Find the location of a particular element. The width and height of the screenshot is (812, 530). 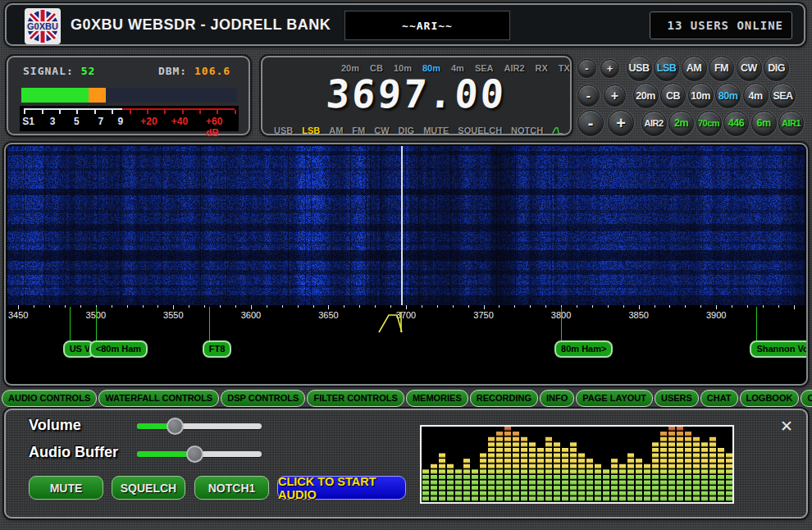

button-fm: FM is located at coordinates (722, 69).